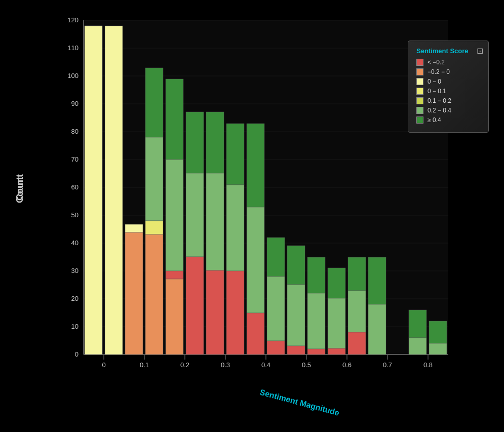  Describe the element at coordinates (448, 101) in the screenshot. I see `legend-item-4: 0.1 − 0.2` at that location.